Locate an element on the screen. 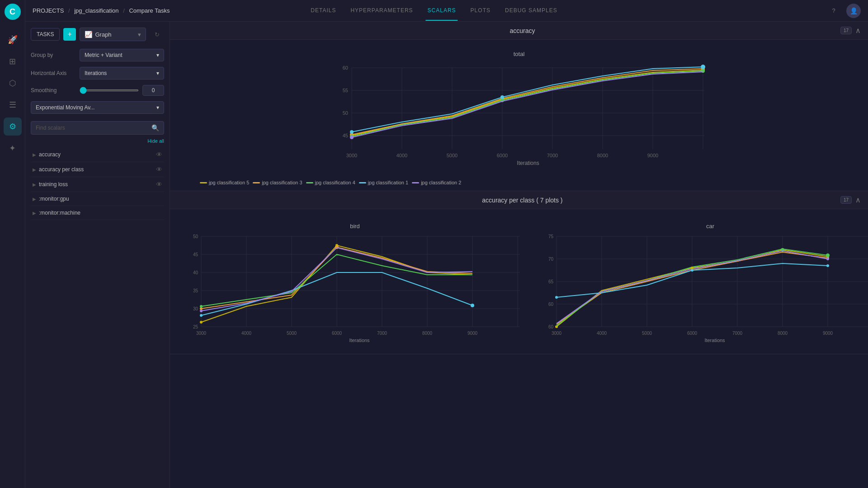  scalar-item-training-loss: ▶ training loss 👁 is located at coordinates (98, 184).